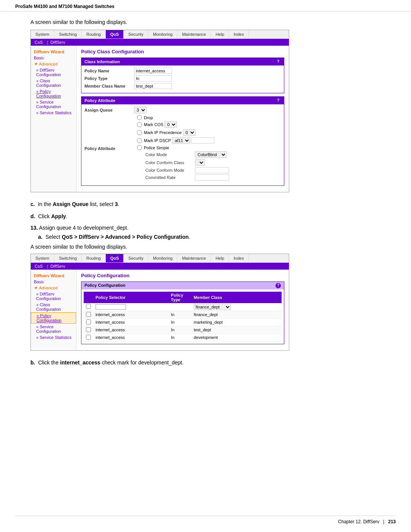 The height and width of the screenshot is (532, 411). Describe the element at coordinates (211, 155) in the screenshot. I see `color-mode-select: ColorBlind ColorAware` at that location.